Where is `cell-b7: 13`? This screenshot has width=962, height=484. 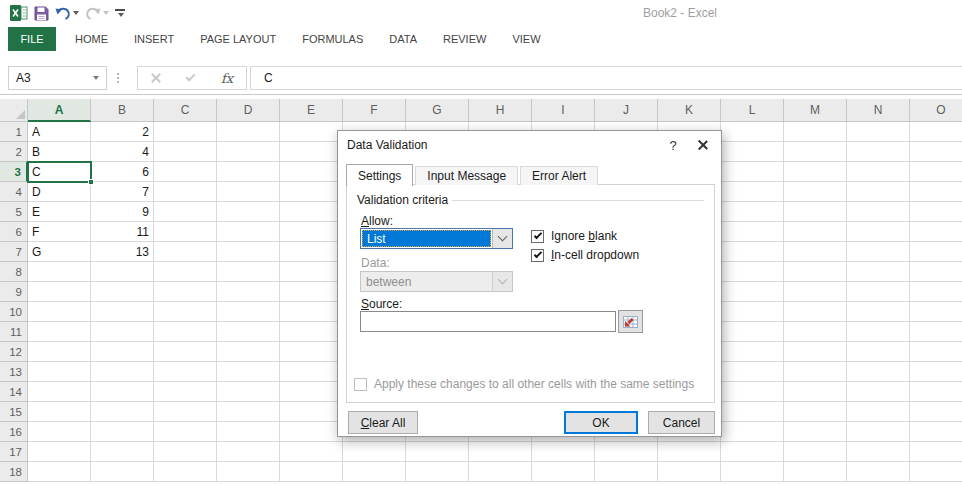
cell-b7: 13 is located at coordinates (122, 252).